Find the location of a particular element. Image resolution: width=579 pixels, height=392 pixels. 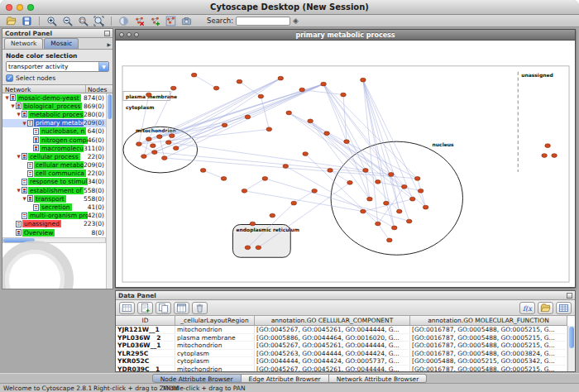

tree-horizontal-scrollbar is located at coordinates (55, 240).